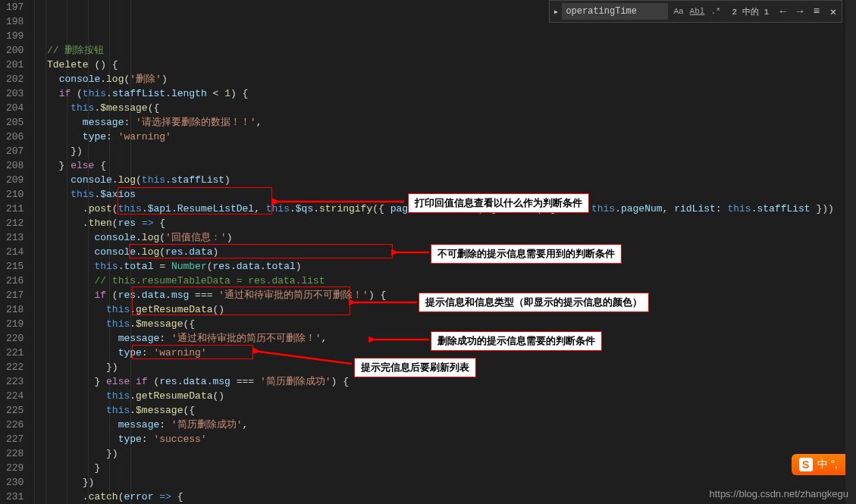 Image resolution: width=856 pixels, height=504 pixels. I want to click on watermark-text: https://blog.csdn.net/zhangkegu, so click(779, 494).